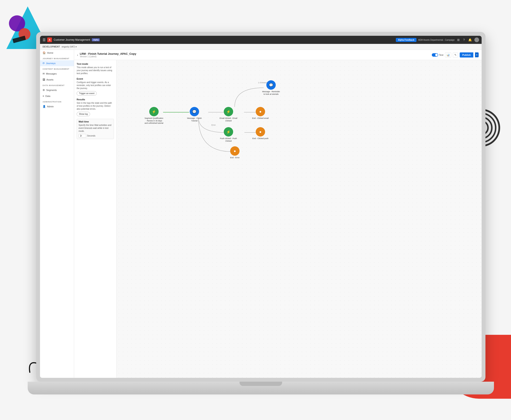 This screenshot has width=511, height=420. I want to click on admin-icon: 👤, so click(44, 106).